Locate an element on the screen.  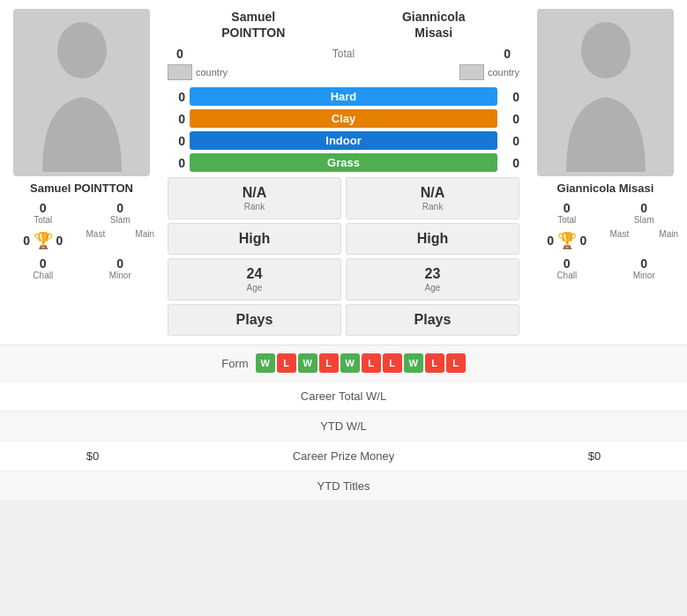
right-plays-box: Plays is located at coordinates (432, 320).